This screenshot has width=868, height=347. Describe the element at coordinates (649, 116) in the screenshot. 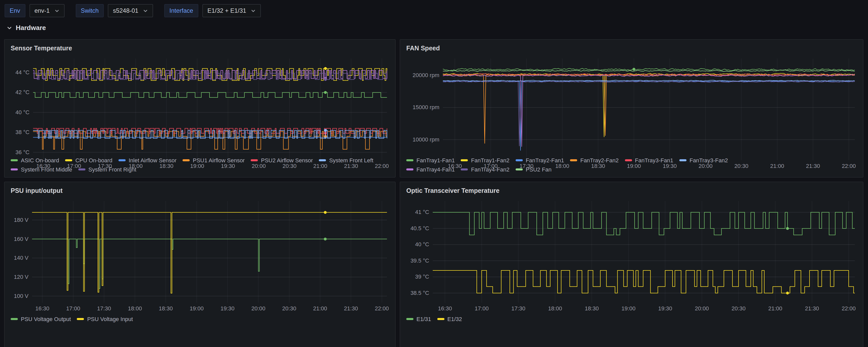

I see `series-line-fantray2-fan1` at that location.